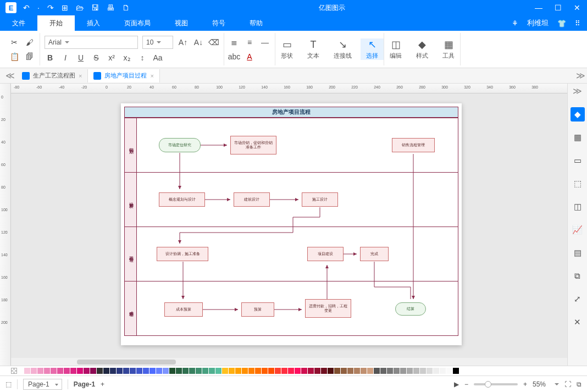 Image resolution: width=587 pixels, height=392 pixels. I want to click on lane-header-3: 工程管理, so click(131, 254).